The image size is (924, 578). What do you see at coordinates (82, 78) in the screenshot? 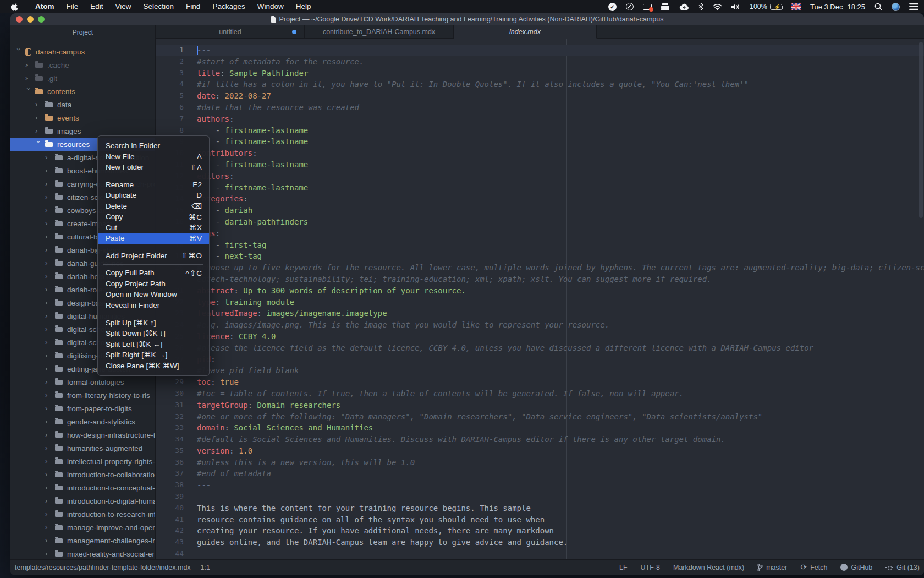
I see `tree-item-.git: ›.git` at bounding box center [82, 78].